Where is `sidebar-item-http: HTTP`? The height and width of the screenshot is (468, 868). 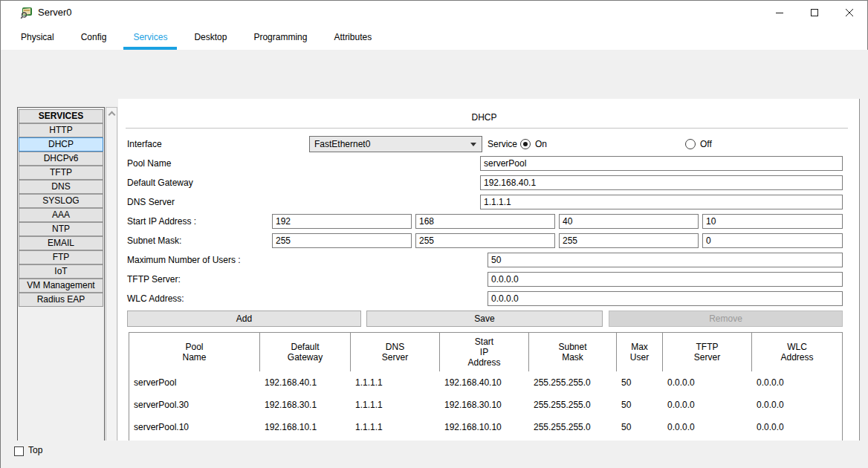
sidebar-item-http: HTTP is located at coordinates (61, 131).